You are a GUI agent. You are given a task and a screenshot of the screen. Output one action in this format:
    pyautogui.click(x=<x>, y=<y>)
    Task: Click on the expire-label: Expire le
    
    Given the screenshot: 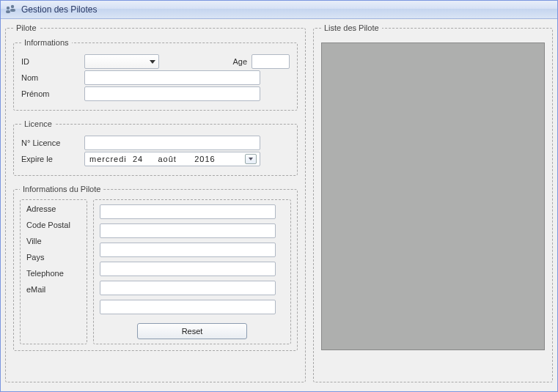 What is the action you would take?
    pyautogui.click(x=51, y=159)
    